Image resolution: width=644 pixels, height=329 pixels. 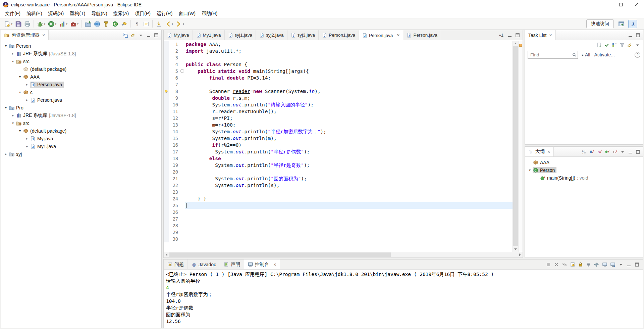 I want to click on tree-item: ▾JPro, so click(x=81, y=107).